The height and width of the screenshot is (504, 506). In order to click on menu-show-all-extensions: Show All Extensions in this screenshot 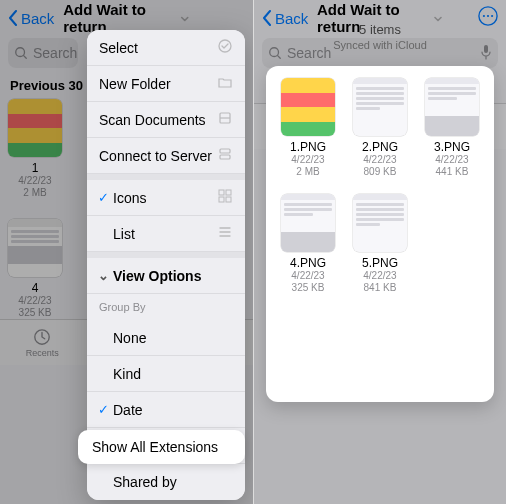, I will do `click(162, 447)`.